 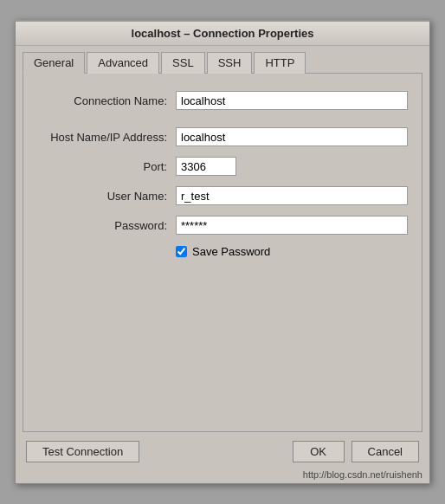 What do you see at coordinates (319, 452) in the screenshot?
I see `ok-button: OK` at bounding box center [319, 452].